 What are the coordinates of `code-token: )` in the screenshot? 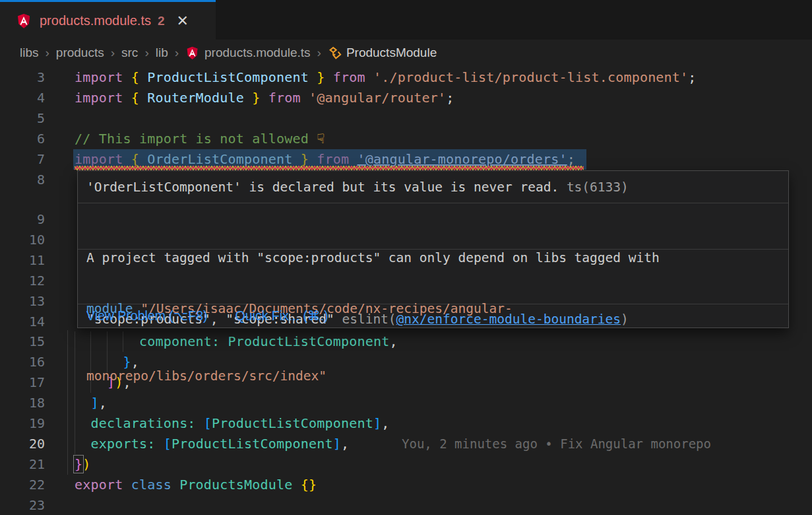 It's located at (86, 464).